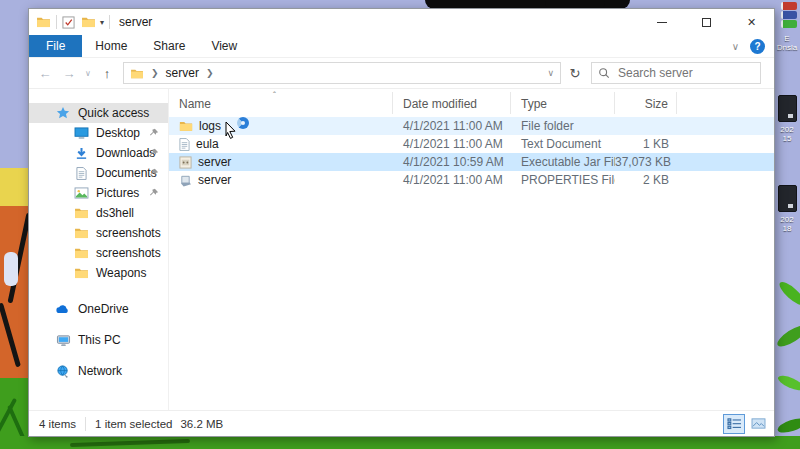 Image resolution: width=800 pixels, height=449 pixels. What do you see at coordinates (472, 126) in the screenshot?
I see `file-row-logs: logs 4/1/2021 11:00 AM File folder` at bounding box center [472, 126].